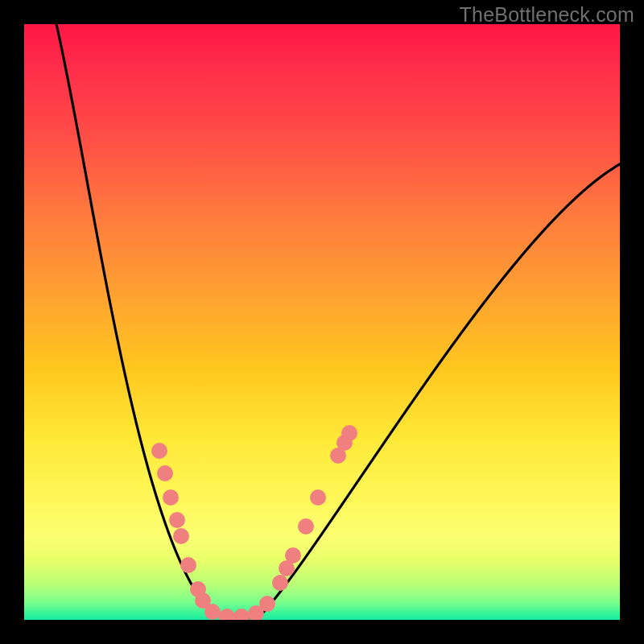  What do you see at coordinates (547, 14) in the screenshot?
I see `watermark-label: TheBottleneck.com` at bounding box center [547, 14].